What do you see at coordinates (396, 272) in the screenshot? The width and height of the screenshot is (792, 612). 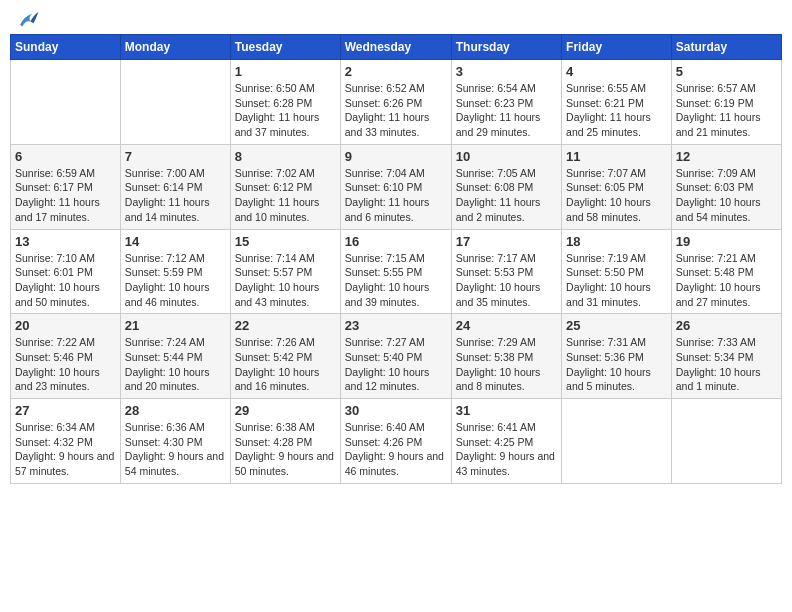 I see `calendar-week-3: 13Sunrise: 7:10 AM Sunset: 6:01 PM Dayli…` at bounding box center [396, 272].